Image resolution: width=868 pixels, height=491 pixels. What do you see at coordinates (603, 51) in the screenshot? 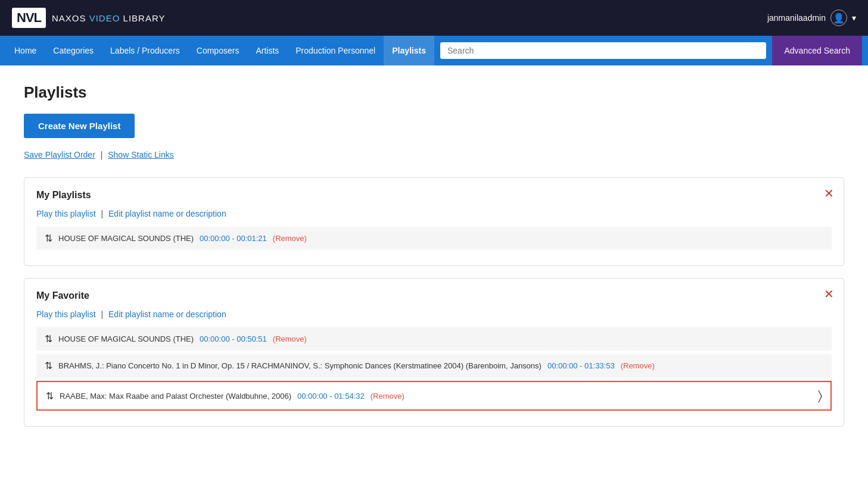
I see `search-box` at bounding box center [603, 51].